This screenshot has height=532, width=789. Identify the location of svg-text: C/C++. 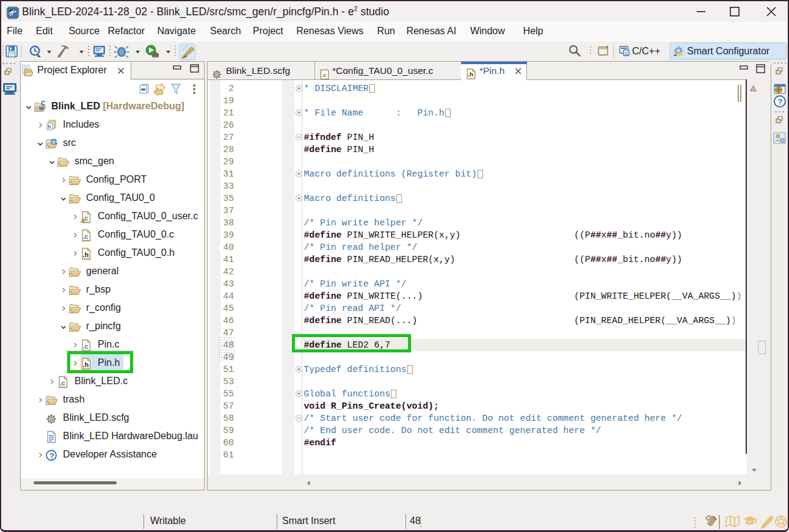
(646, 51).